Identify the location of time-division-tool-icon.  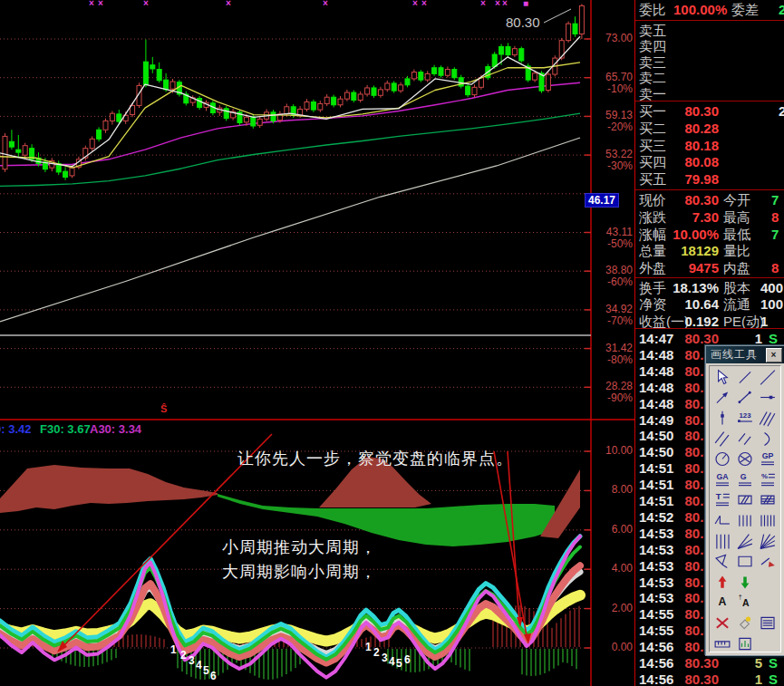
(745, 520).